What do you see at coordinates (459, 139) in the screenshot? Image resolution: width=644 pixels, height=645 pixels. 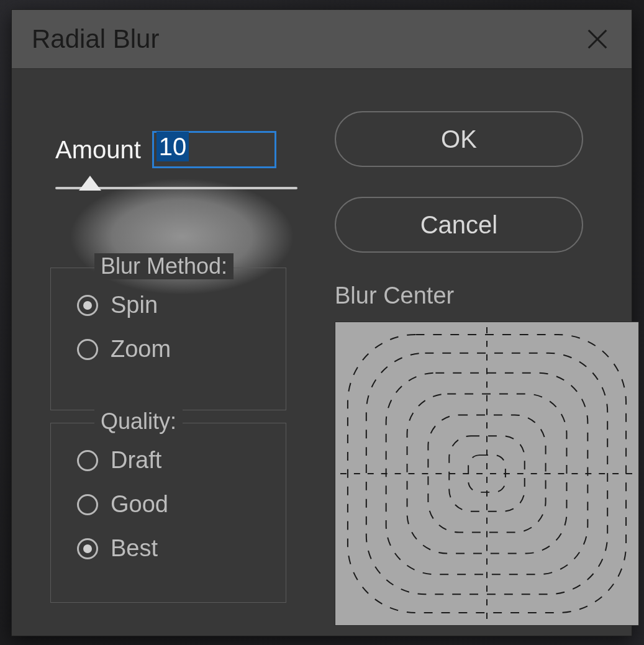 I see `ok-button: OK` at bounding box center [459, 139].